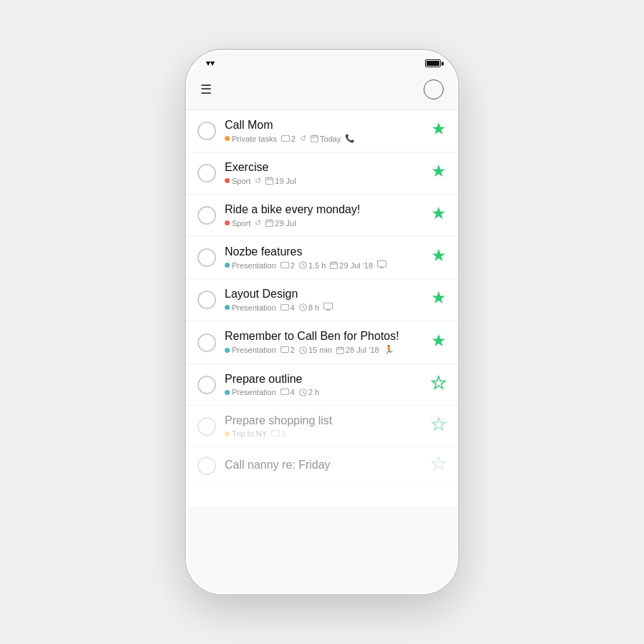 This screenshot has width=644, height=644. What do you see at coordinates (323, 350) in the screenshot?
I see `task-meta: Presentation 215 min28 Jul '18🏃` at bounding box center [323, 350].